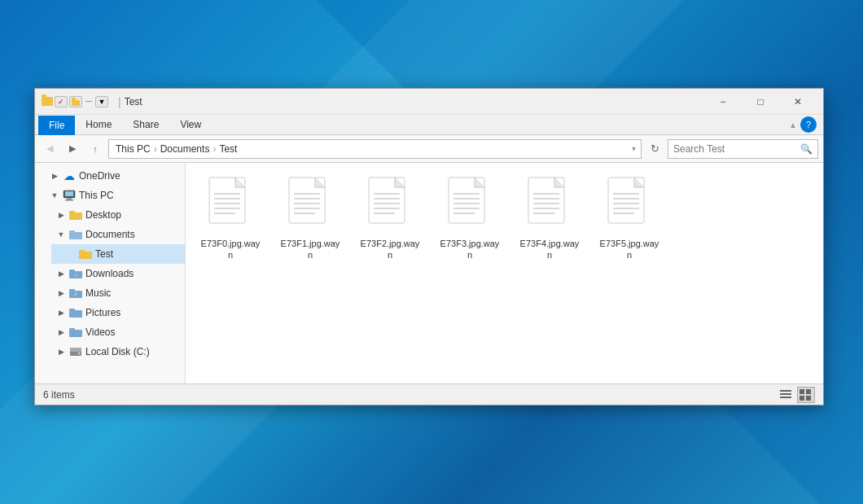  I want to click on toggle-test, so click(71, 254).